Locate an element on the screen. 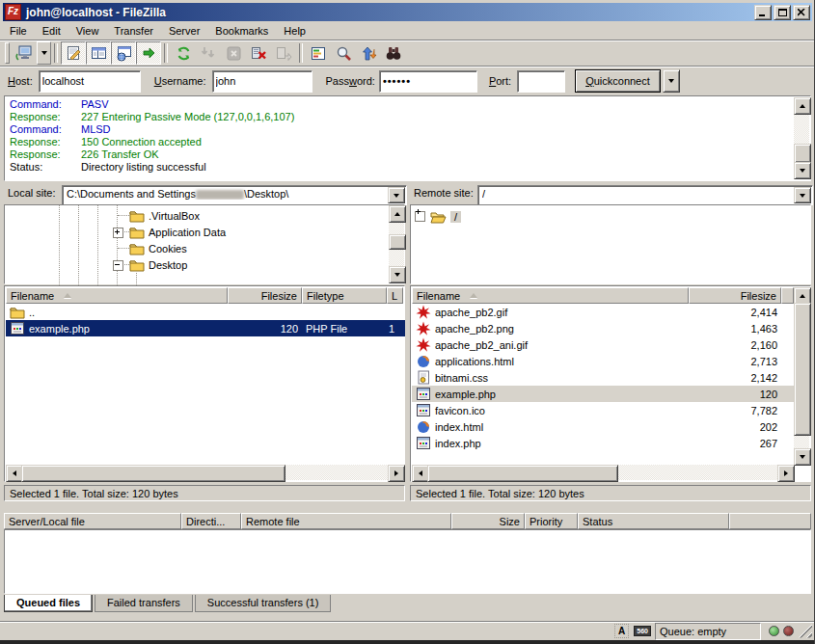  cancel-button is located at coordinates (233, 53).